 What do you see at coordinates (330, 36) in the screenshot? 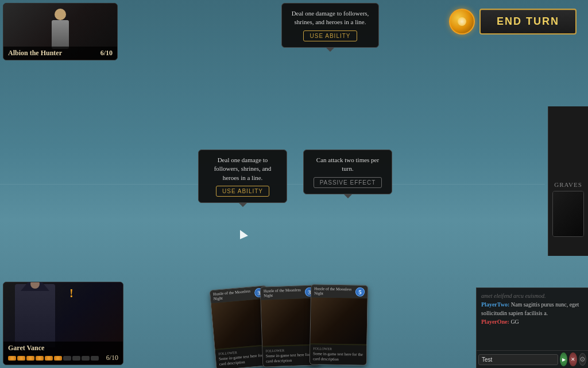
I see `use-ability-top-button: USE ABILITY` at bounding box center [330, 36].